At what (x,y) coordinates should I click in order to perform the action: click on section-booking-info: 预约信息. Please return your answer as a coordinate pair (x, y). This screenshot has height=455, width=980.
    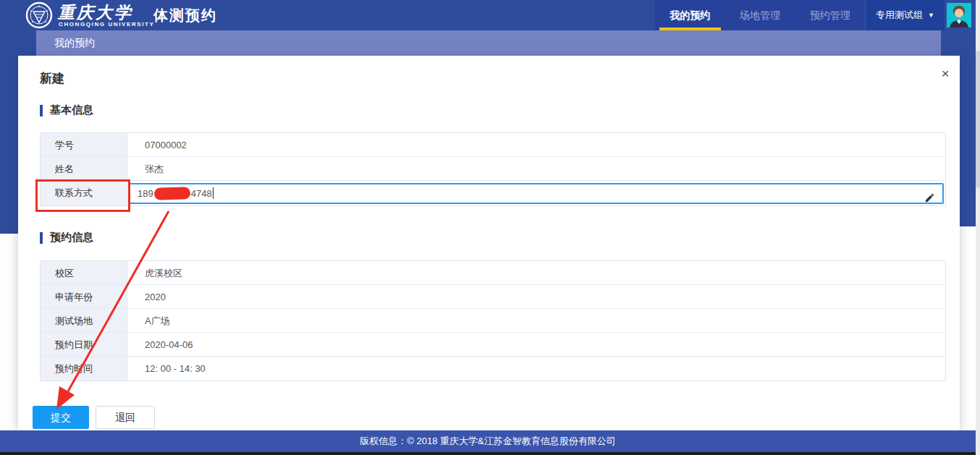
    Looking at the image, I should click on (67, 237).